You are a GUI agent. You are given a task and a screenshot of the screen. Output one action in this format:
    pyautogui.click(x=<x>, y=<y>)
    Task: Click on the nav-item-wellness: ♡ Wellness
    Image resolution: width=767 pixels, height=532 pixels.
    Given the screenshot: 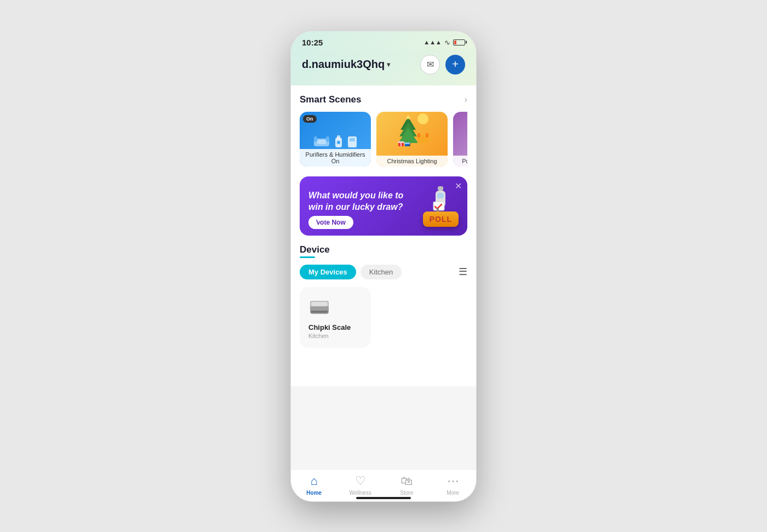 What is the action you would take?
    pyautogui.click(x=360, y=485)
    